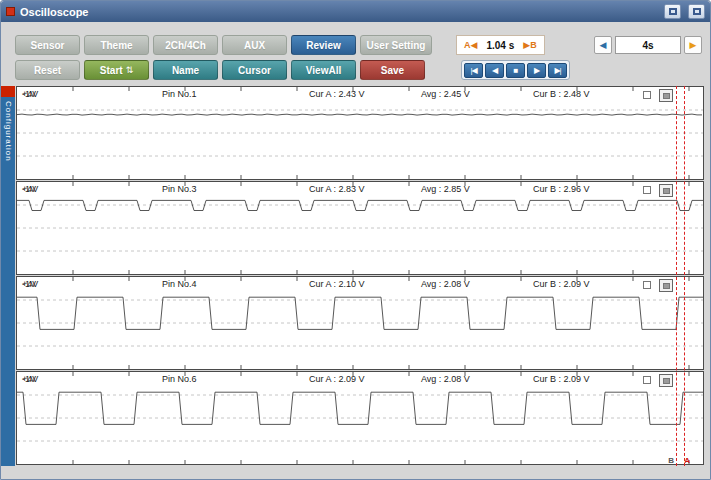 The image size is (711, 480). What do you see at coordinates (8, 132) in the screenshot?
I see `sidebar-label: Configuration` at bounding box center [8, 132].